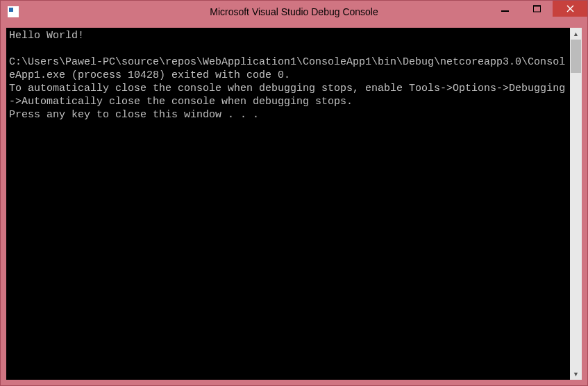  I want to click on maximize-icon, so click(537, 8).